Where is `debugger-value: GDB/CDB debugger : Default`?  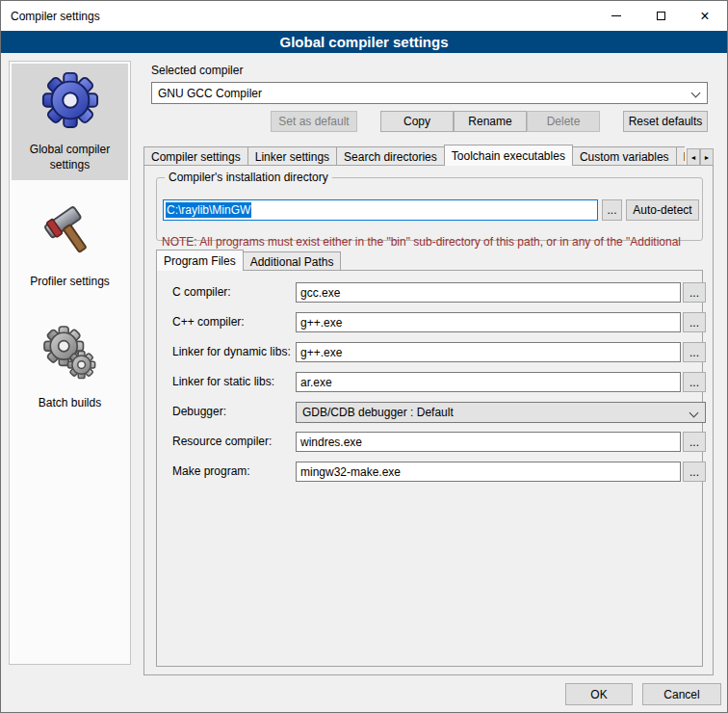 debugger-value: GDB/CDB debugger : Default is located at coordinates (377, 412).